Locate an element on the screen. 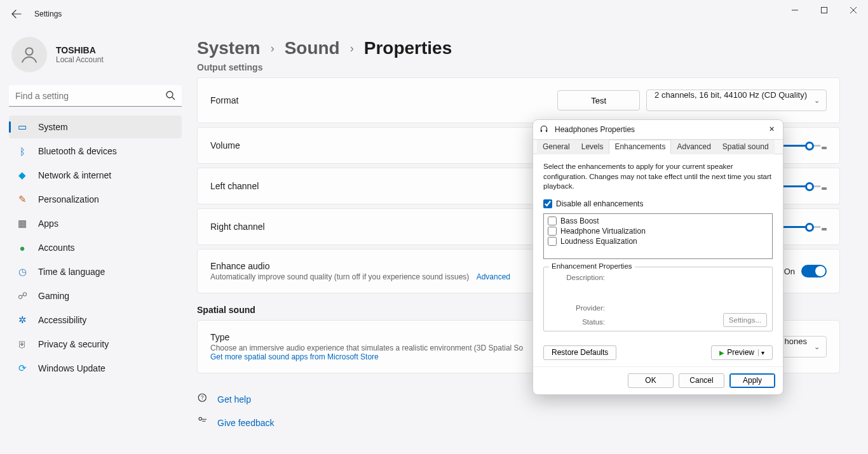 The width and height of the screenshot is (868, 454). user-account-type: Local Account is located at coordinates (80, 60).